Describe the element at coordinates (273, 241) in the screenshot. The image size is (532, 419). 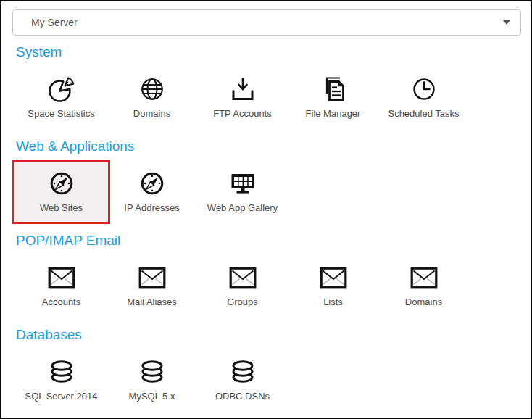
I see `section-title-pop-imap-email: POP/IMAP Email` at that location.